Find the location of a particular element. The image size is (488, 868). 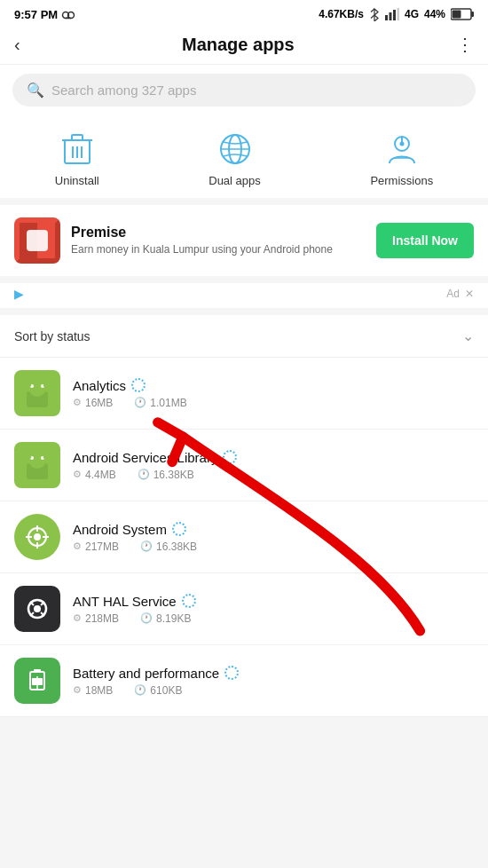

app-info: ANT HAL Service ⚙ 218MB 🕐 8.19KB is located at coordinates (273, 609).